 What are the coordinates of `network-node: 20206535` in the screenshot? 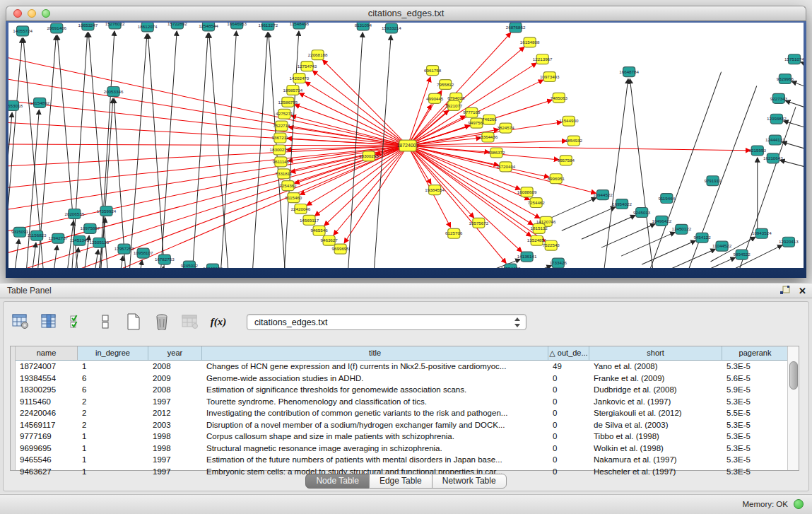 It's located at (75, 214).